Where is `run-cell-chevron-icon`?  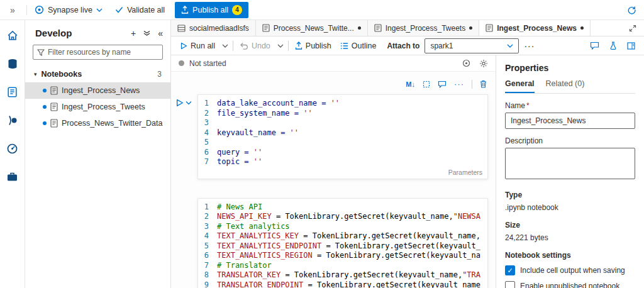 run-cell-chevron-icon is located at coordinates (189, 103).